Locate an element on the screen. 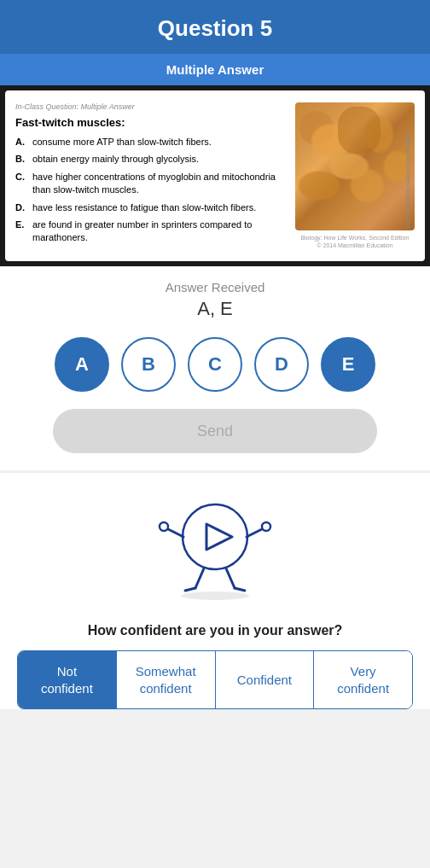  slide-item-a: A. consume more ATP than slow-twitch fib… is located at coordinates (151, 142).